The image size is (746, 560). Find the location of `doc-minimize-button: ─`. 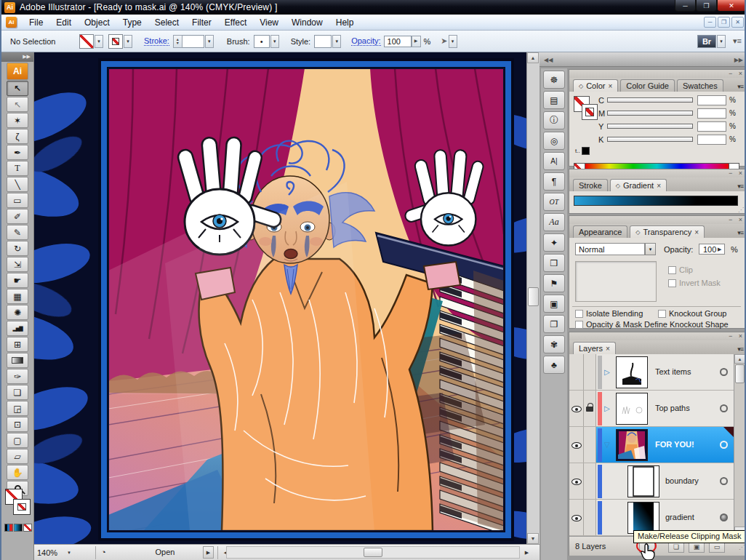

doc-minimize-button: ─ is located at coordinates (710, 22).